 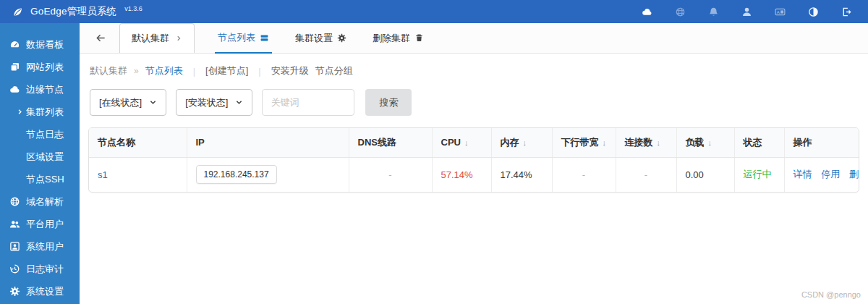 I want to click on cell-status: 运行中, so click(x=760, y=174).